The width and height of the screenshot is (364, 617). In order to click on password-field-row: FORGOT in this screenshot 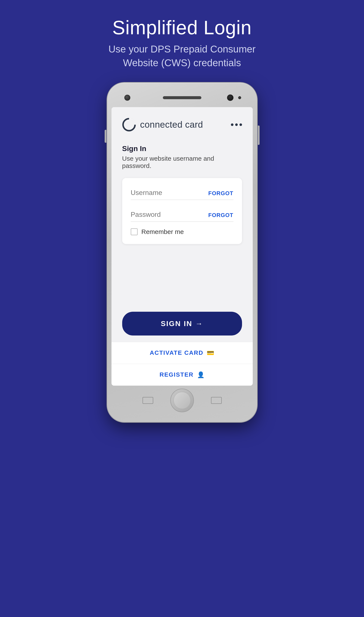, I will do `click(182, 215)`.